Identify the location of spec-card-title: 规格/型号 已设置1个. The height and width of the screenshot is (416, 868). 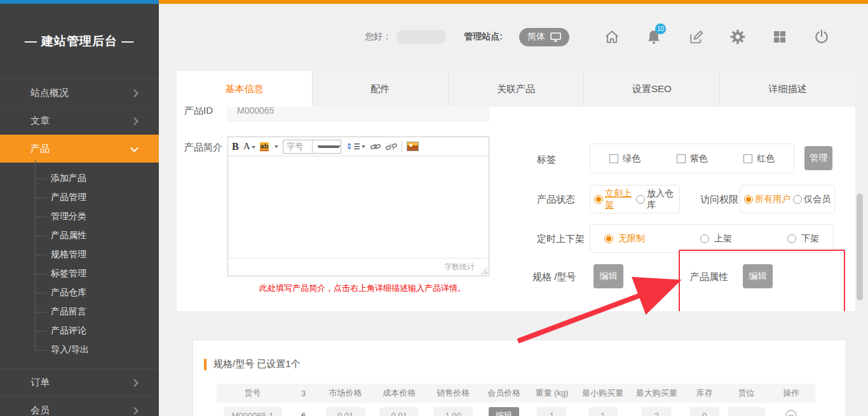
(257, 365).